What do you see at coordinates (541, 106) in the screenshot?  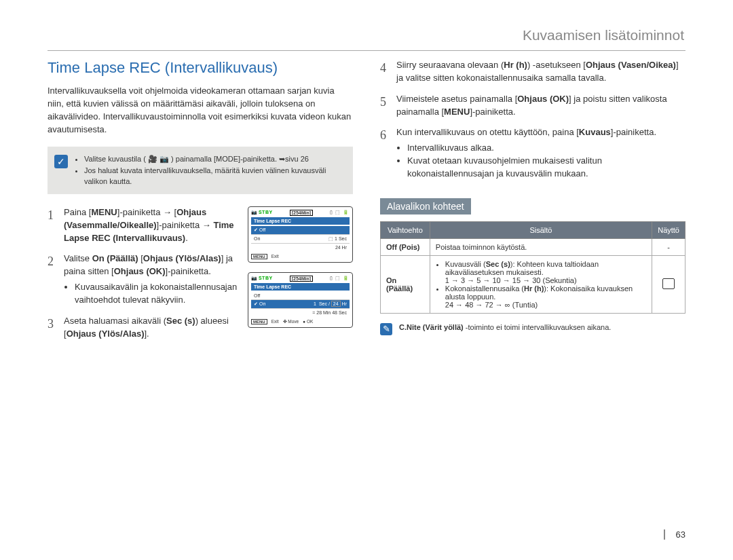 I see `step-text: Viimeistele asetus painamalla [Ohjaus (O…` at bounding box center [541, 106].